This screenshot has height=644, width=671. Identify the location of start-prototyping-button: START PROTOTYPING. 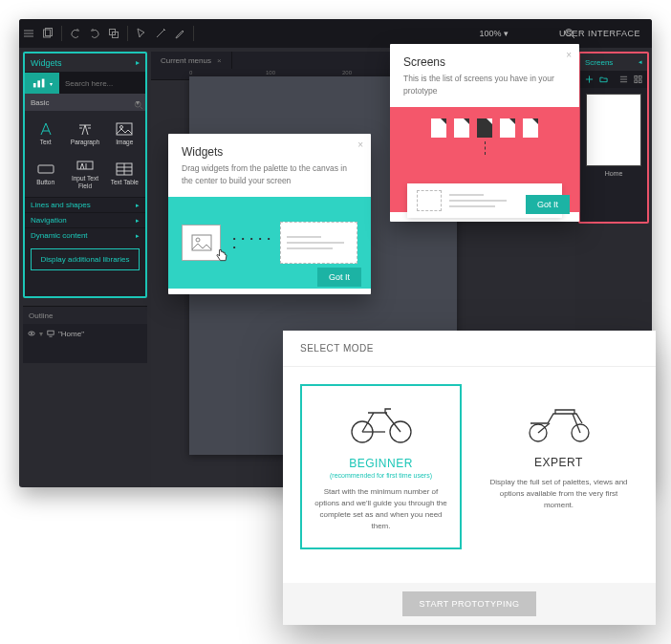
(470, 604).